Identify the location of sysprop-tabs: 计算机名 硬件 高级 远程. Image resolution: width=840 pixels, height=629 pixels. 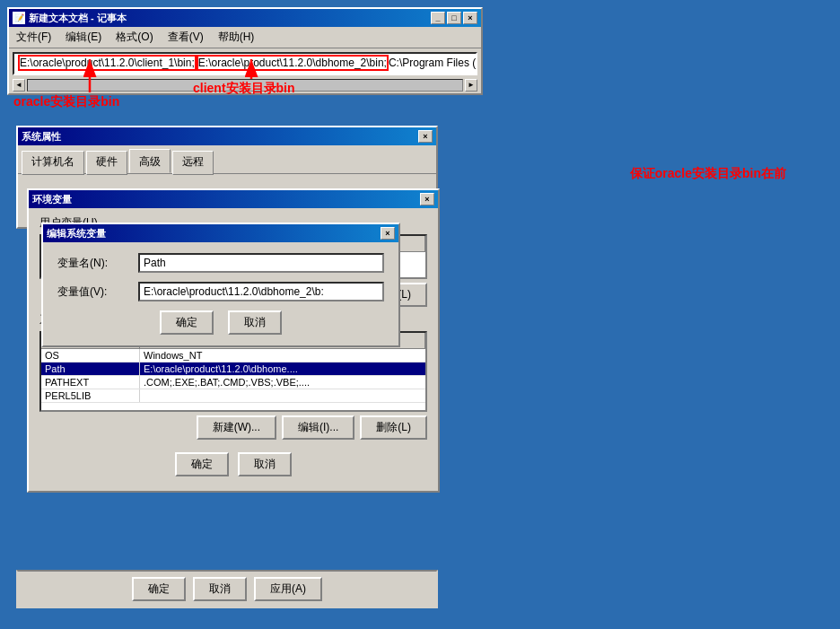
(227, 160).